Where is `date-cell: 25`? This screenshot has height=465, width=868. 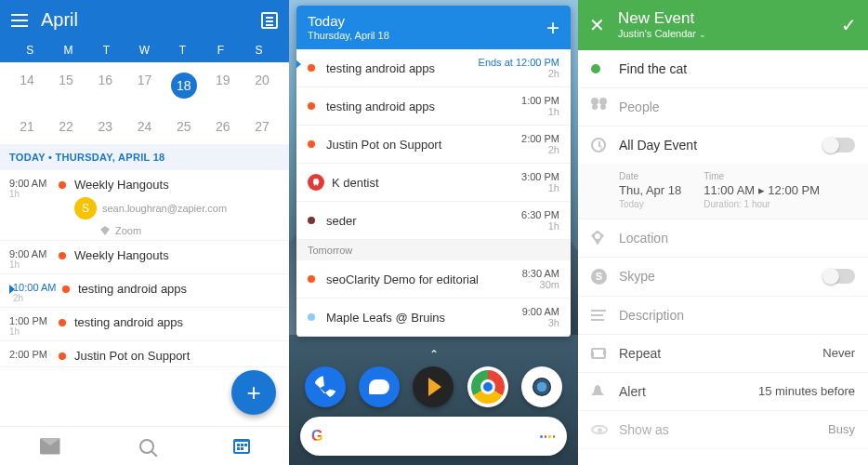 date-cell: 25 is located at coordinates (184, 126).